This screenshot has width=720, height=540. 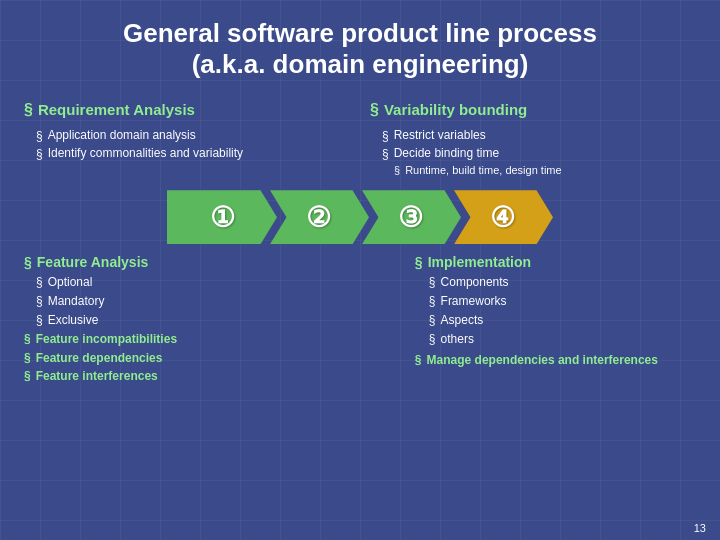 What do you see at coordinates (562, 320) in the screenshot?
I see `impl-aspects: § Aspects` at bounding box center [562, 320].